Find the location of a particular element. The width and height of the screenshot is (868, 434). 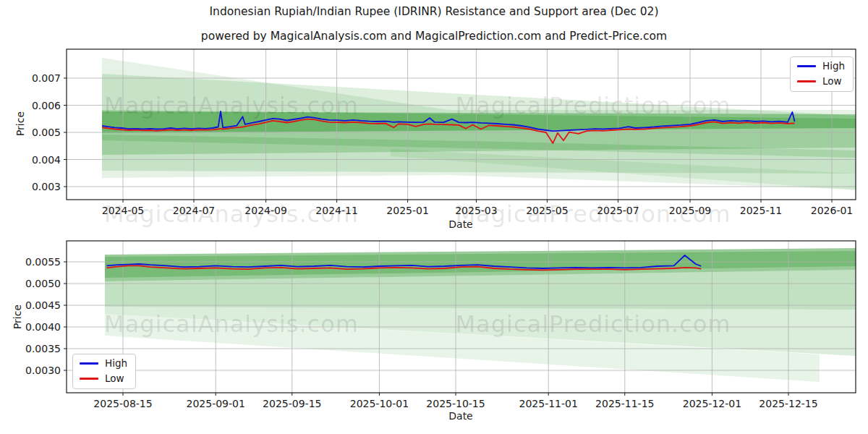

x-tick-label: 2025-12-01 is located at coordinates (712, 404).